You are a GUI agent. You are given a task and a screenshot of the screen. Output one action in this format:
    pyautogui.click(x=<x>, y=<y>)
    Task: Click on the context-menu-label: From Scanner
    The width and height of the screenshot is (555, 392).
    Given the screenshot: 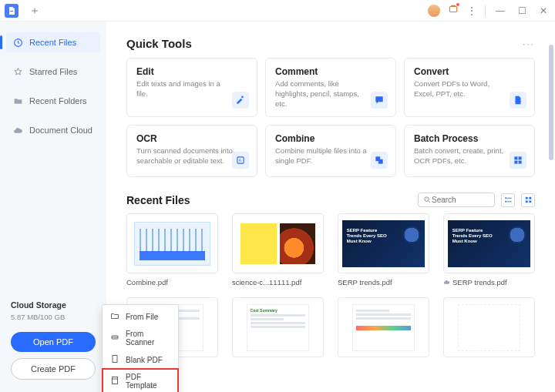 What is the action you would take?
    pyautogui.click(x=148, y=338)
    